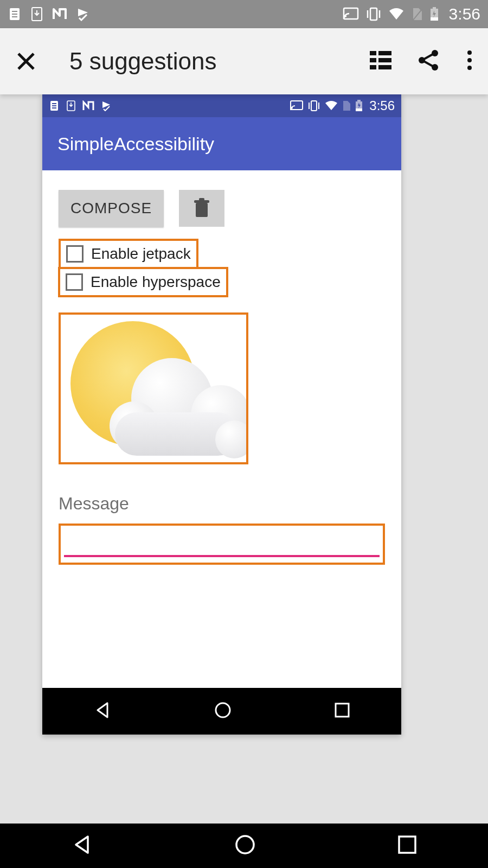  Describe the element at coordinates (222, 503) in the screenshot. I see `message-label: Message` at that location.